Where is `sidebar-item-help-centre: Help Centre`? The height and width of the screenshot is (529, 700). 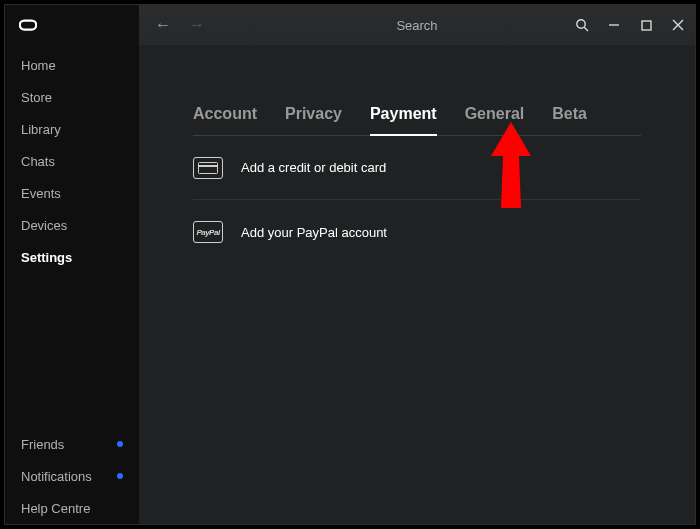
sidebar-item-help-centre: Help Centre is located at coordinates (72, 508).